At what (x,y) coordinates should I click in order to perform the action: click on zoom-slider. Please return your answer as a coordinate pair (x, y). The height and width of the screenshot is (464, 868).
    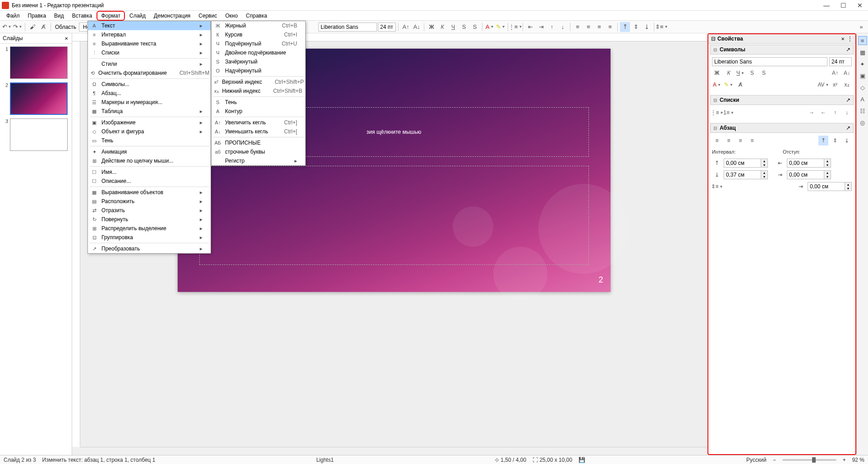
    Looking at the image, I should click on (809, 460).